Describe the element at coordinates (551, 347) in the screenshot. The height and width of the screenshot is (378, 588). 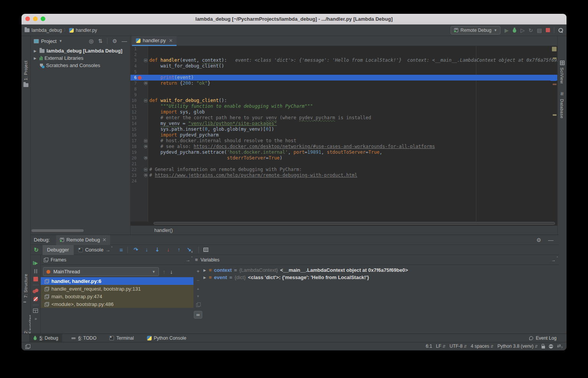
I see `highlighting-level-icon` at that location.